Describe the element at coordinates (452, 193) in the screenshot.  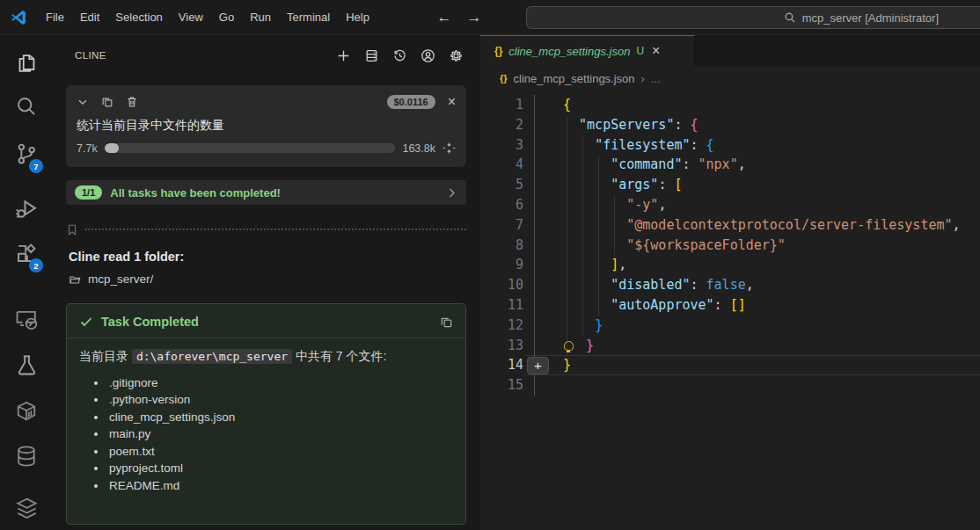
I see `chevron-right-icon` at that location.